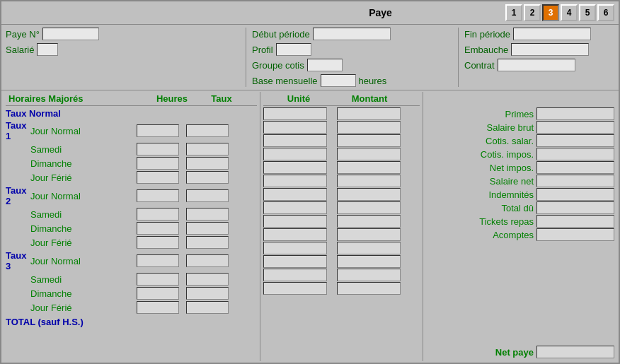  What do you see at coordinates (352, 34) in the screenshot?
I see `debut-periode-input` at bounding box center [352, 34].